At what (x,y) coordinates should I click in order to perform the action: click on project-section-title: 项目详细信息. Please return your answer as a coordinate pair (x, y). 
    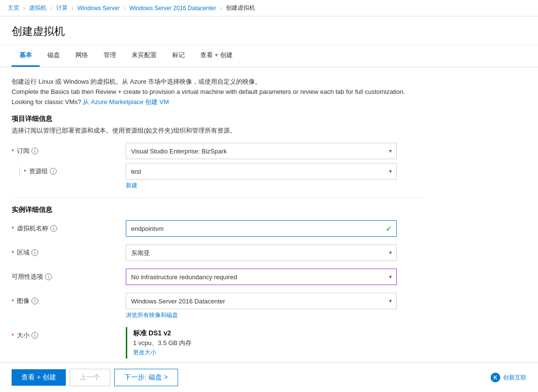
    Looking at the image, I should click on (218, 119).